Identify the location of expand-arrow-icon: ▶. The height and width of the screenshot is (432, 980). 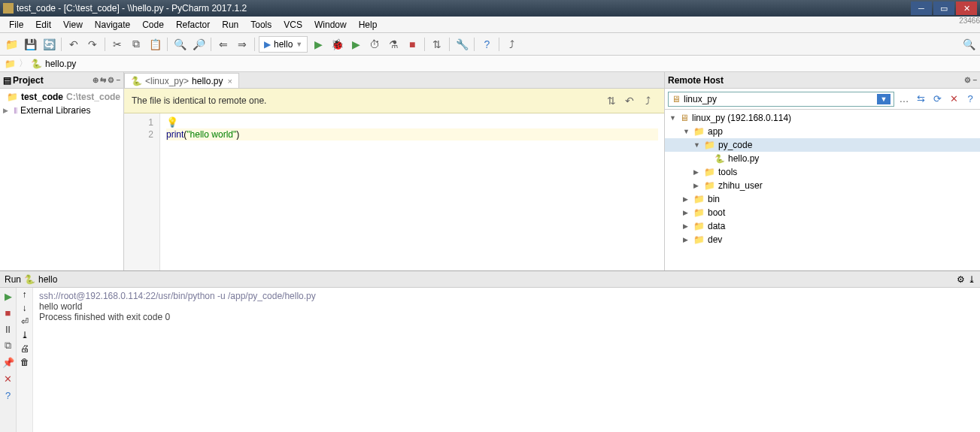
(7, 110).